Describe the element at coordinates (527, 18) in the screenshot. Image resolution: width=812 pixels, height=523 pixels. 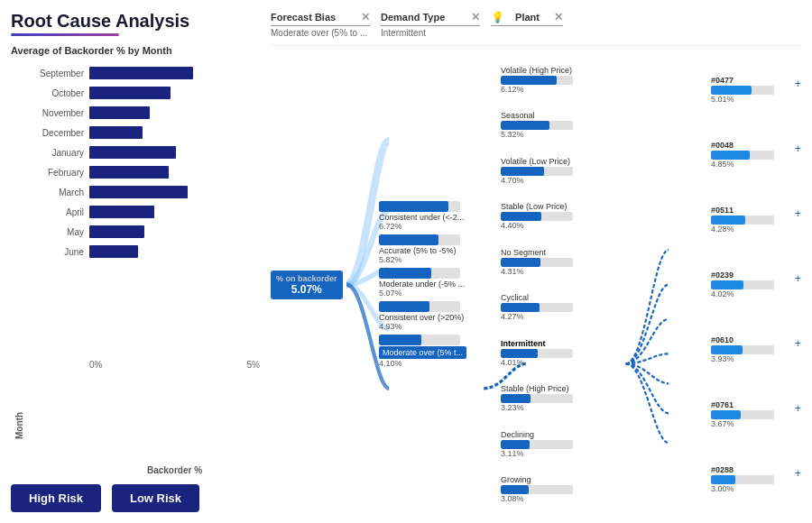
I see `plant-filter: 💡 Plant ✕` at that location.